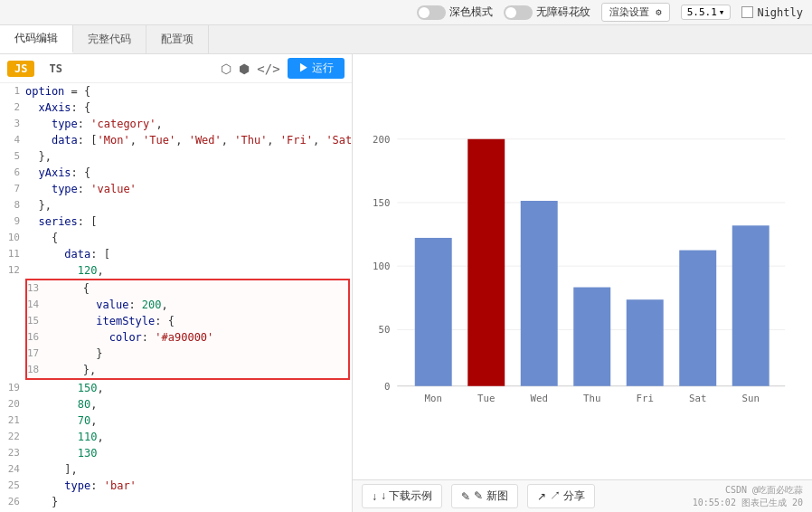  Describe the element at coordinates (175, 453) in the screenshot. I see `code-line-23: 23 130` at that location.